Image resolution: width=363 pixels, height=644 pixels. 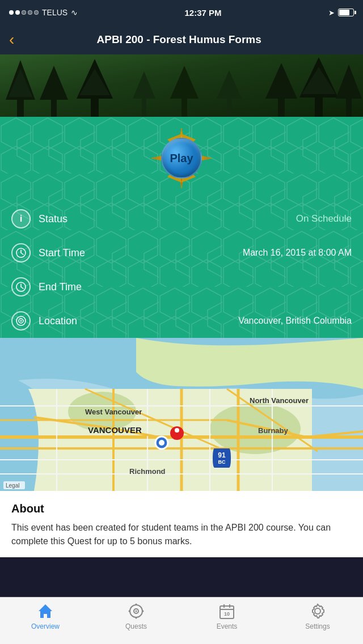 I want to click on status-right: ➤, so click(x=341, y=12).